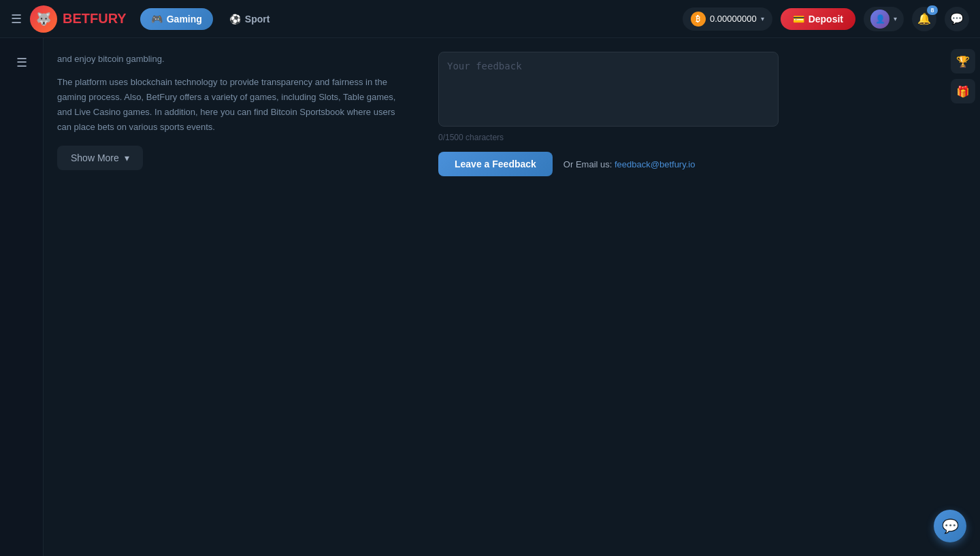  What do you see at coordinates (826, 19) in the screenshot?
I see `header-right: ₿ 0.00000000 ▾ 💳 Deposit 👤 ▾ 🔔 8 💬` at bounding box center [826, 19].